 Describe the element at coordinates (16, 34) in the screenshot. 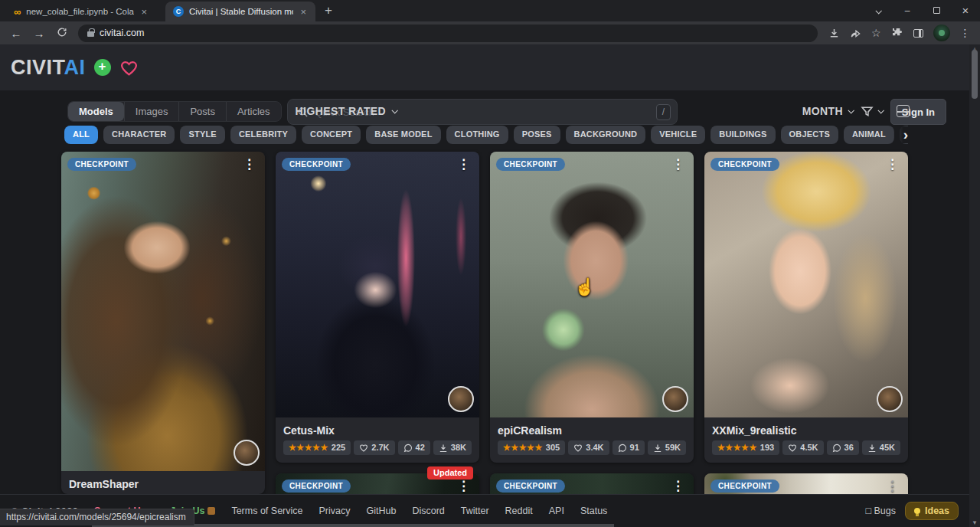

I see `back-button: ←` at that location.